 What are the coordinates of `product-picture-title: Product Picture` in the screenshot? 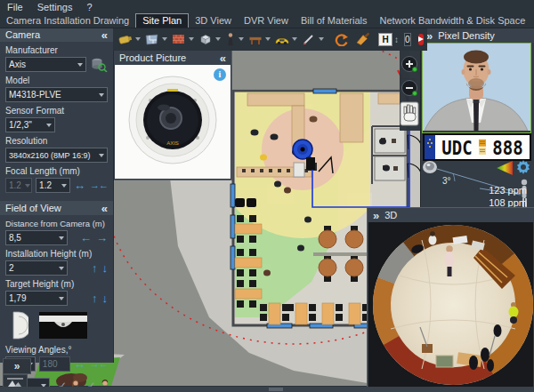 It's located at (153, 58).